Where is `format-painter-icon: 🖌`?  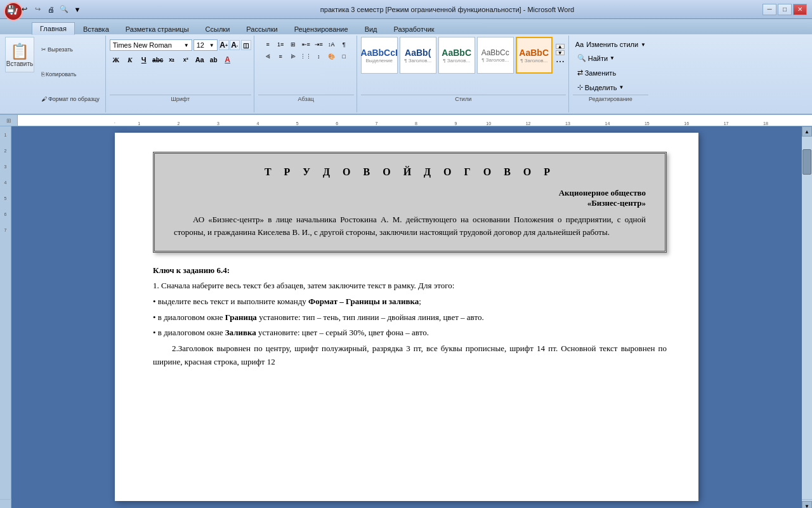 format-painter-icon: 🖌 is located at coordinates (44, 99).